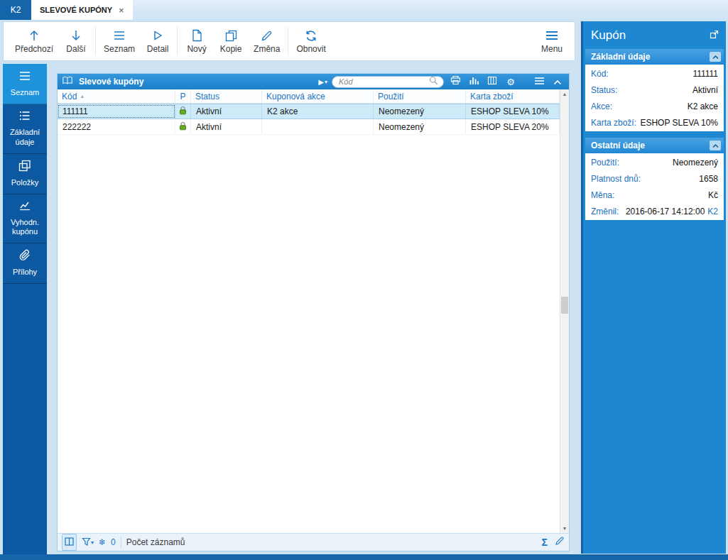 The width and height of the screenshot is (728, 560). What do you see at coordinates (545, 542) in the screenshot?
I see `sum-icon: Σ` at bounding box center [545, 542].